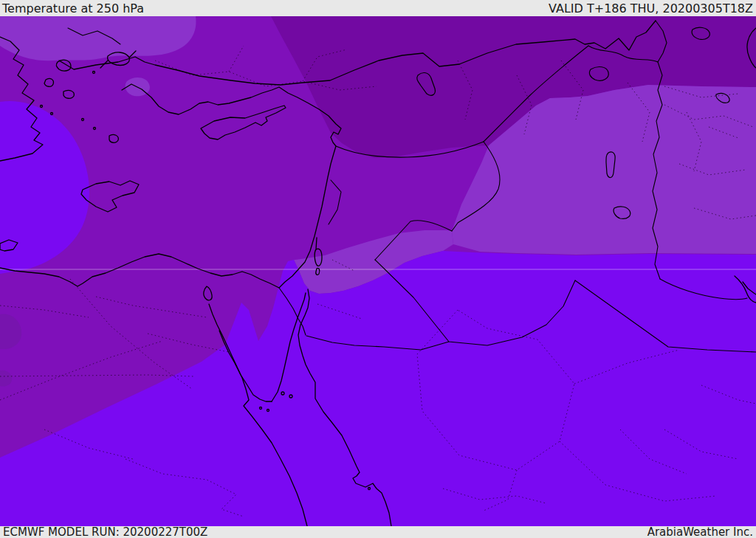 The image size is (756, 538). Describe the element at coordinates (700, 532) in the screenshot. I see `brand-label: ArabiaWeather Inc.` at that location.